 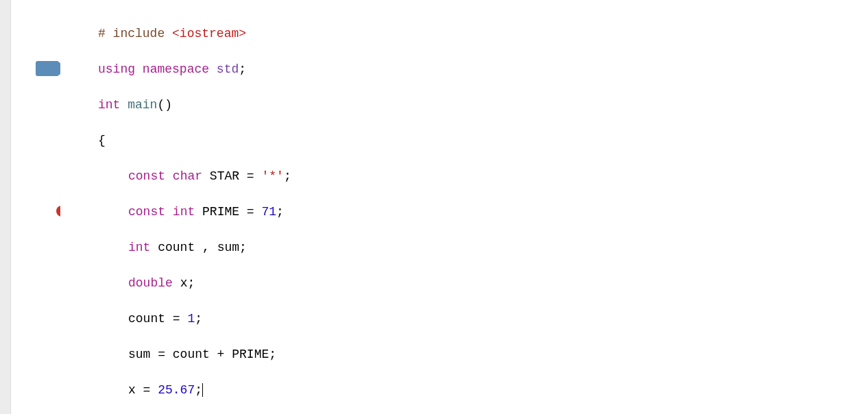 I want to click on preprocessor-token: include, so click(x=143, y=34).